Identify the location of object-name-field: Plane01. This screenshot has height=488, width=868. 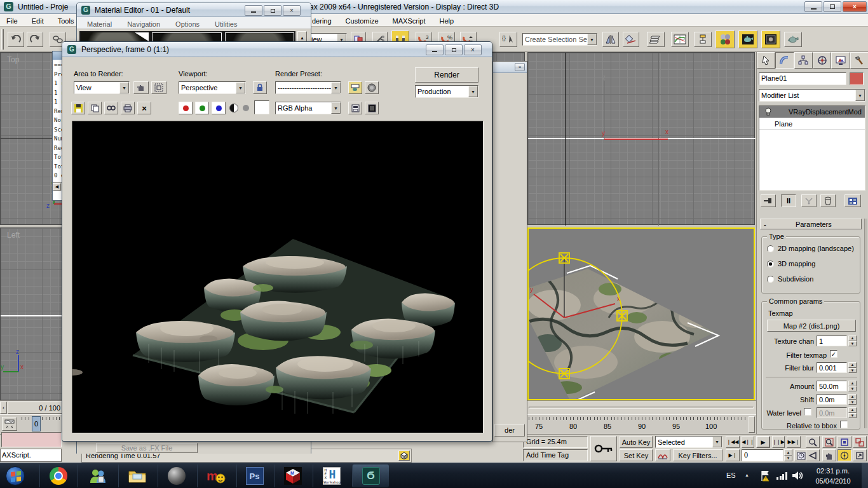
(803, 79).